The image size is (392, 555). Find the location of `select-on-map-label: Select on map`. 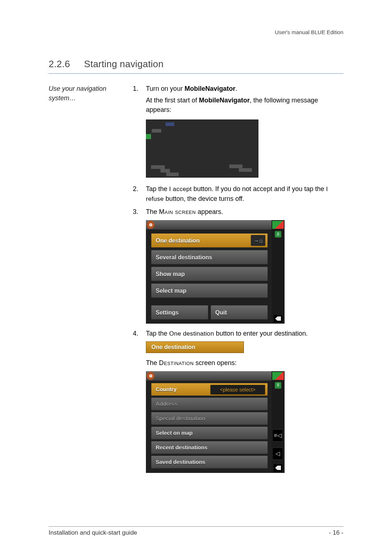

select-on-map-label: Select on map is located at coordinates (174, 433).